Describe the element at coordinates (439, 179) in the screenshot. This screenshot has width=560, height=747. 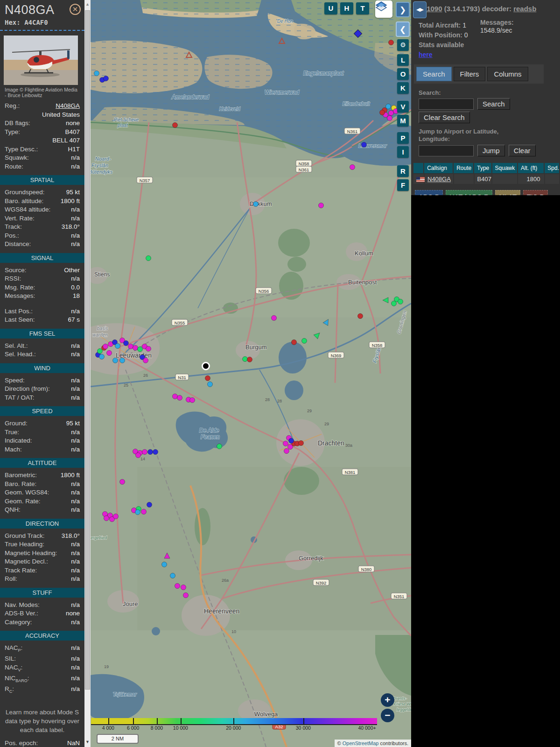
I see `callsign-cell: N408GA` at that location.